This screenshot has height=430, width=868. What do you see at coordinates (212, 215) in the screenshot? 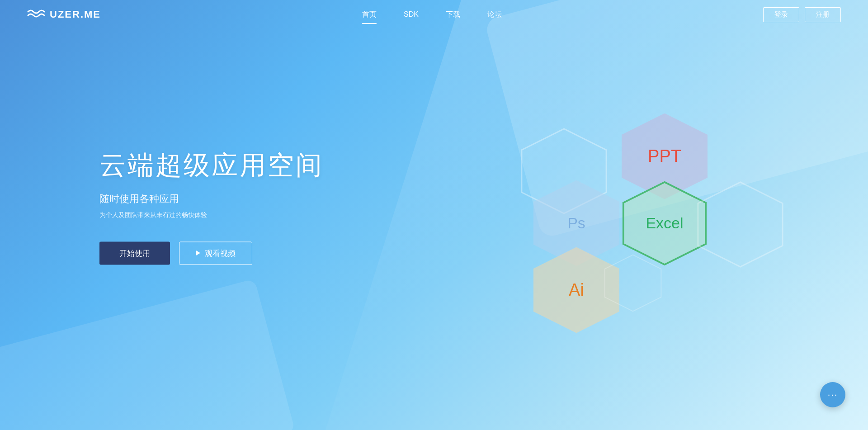
I see `hero-description: 为个人及团队带来从未有过的畅快体验` at bounding box center [212, 215].